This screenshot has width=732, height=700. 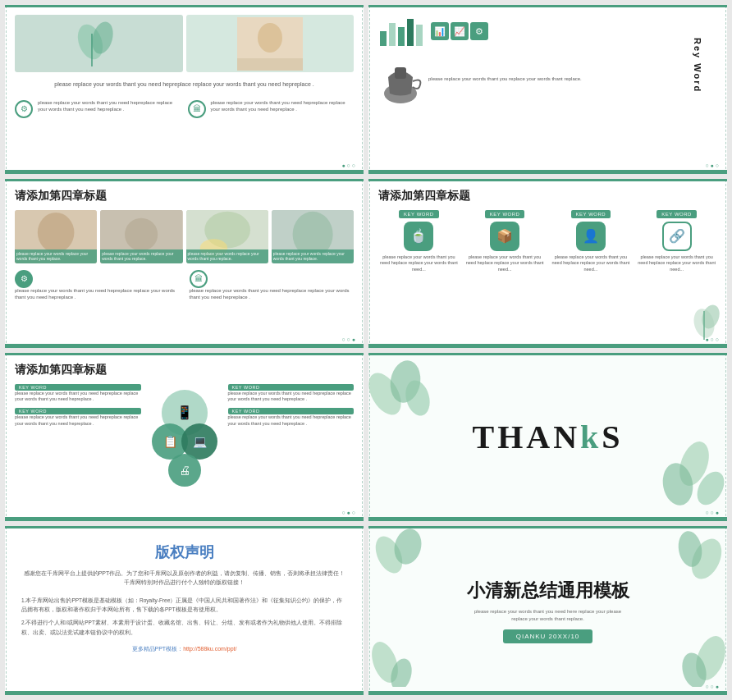 I want to click on slide3-img3-text: please replace your words replace your w…, so click(x=227, y=256).